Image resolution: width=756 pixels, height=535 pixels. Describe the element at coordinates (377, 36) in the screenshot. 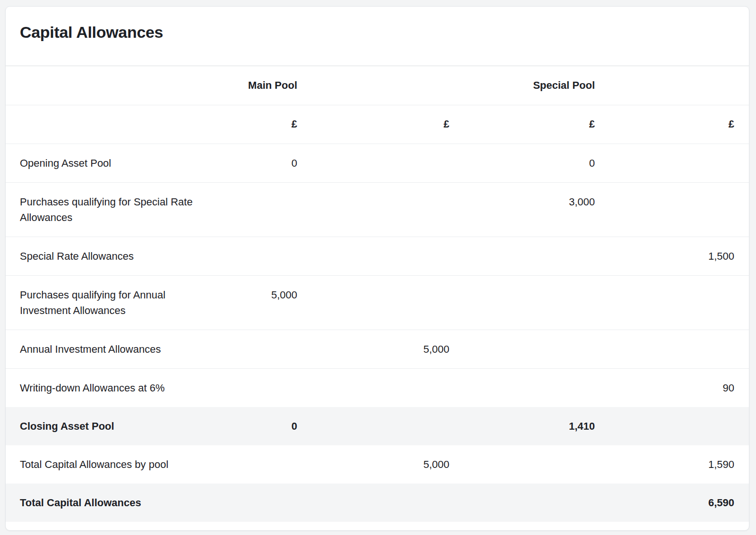

I see `card-header: Capital Allowances` at that location.